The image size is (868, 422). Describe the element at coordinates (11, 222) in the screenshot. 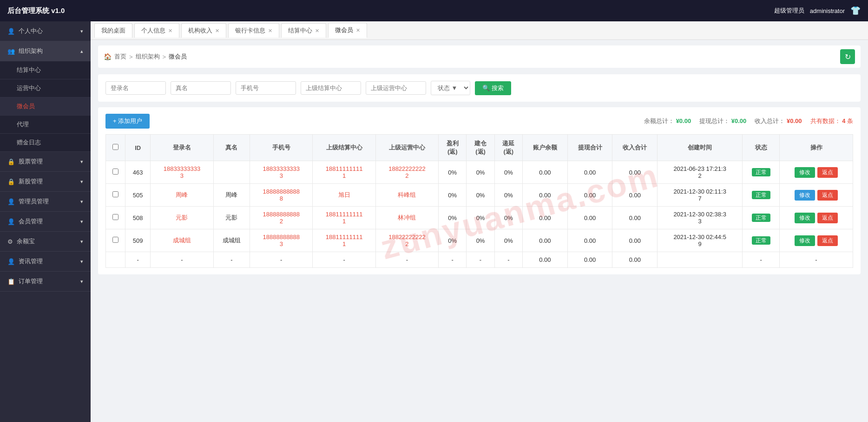

I see `member-icon: 👤` at that location.